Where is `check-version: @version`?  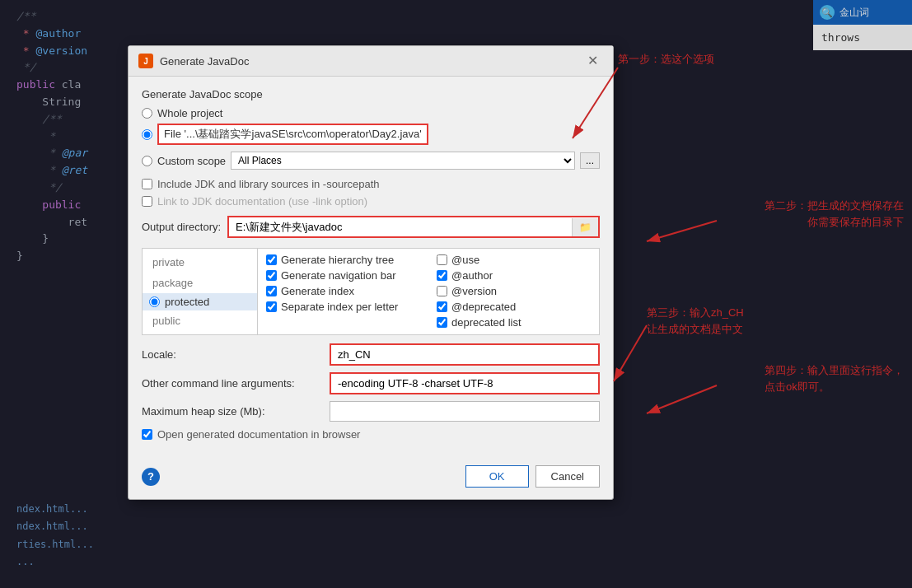 check-version: @version is located at coordinates (514, 292).